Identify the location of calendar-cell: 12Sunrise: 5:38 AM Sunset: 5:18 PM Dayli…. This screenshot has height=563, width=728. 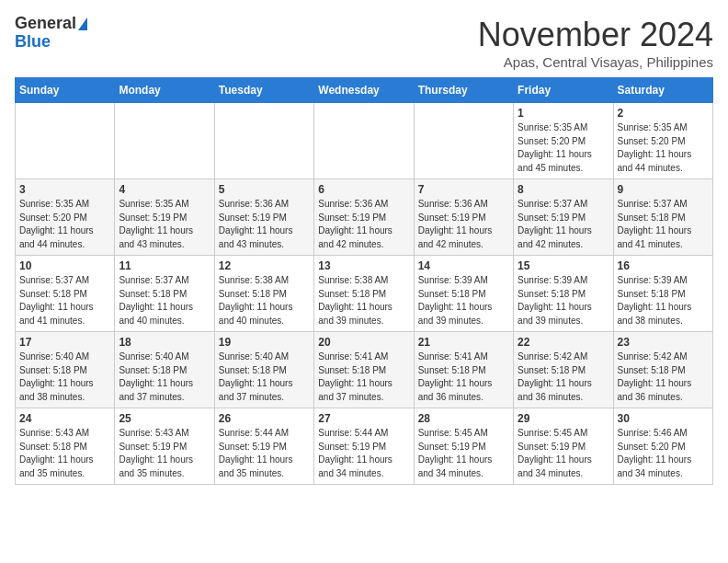
(264, 294).